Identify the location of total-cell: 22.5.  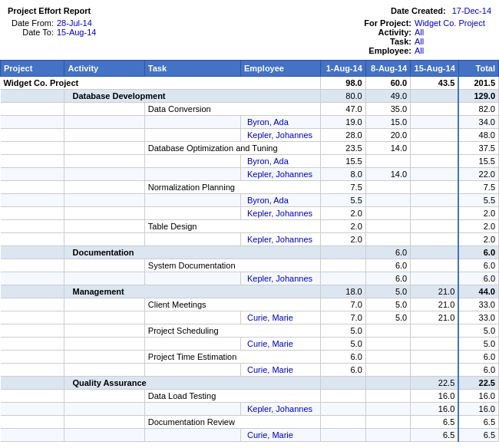
(478, 384).